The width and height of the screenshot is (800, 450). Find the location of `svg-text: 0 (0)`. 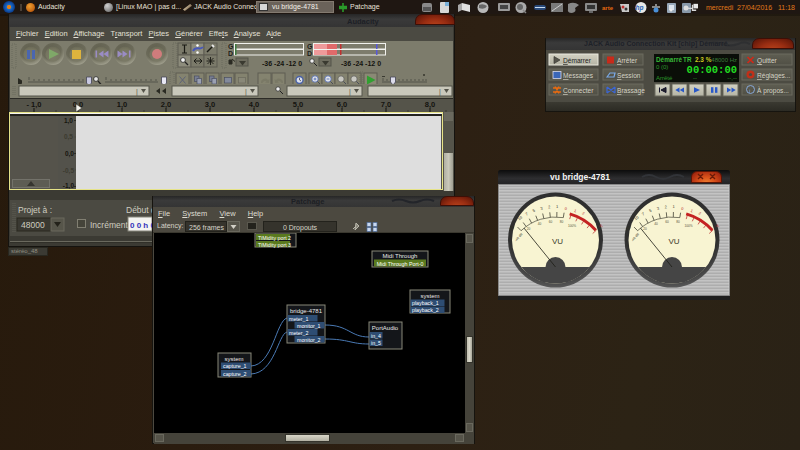

svg-text: 0 (0) is located at coordinates (662, 67).